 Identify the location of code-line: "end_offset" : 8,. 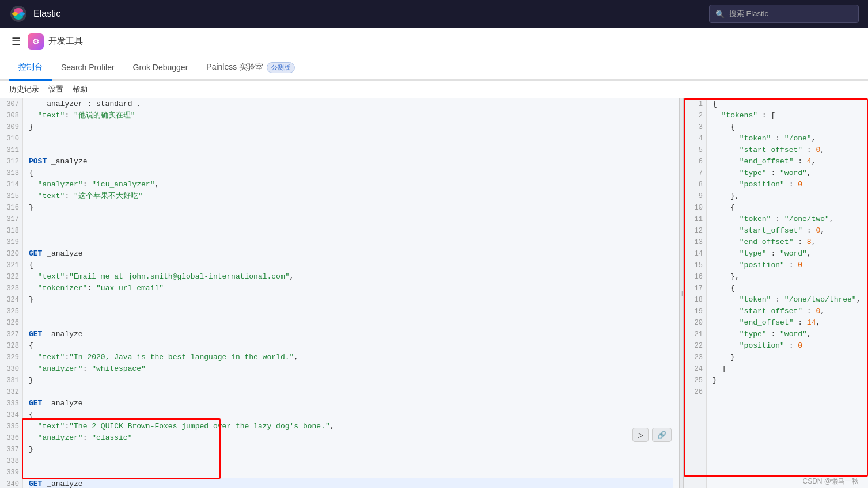
(787, 242).